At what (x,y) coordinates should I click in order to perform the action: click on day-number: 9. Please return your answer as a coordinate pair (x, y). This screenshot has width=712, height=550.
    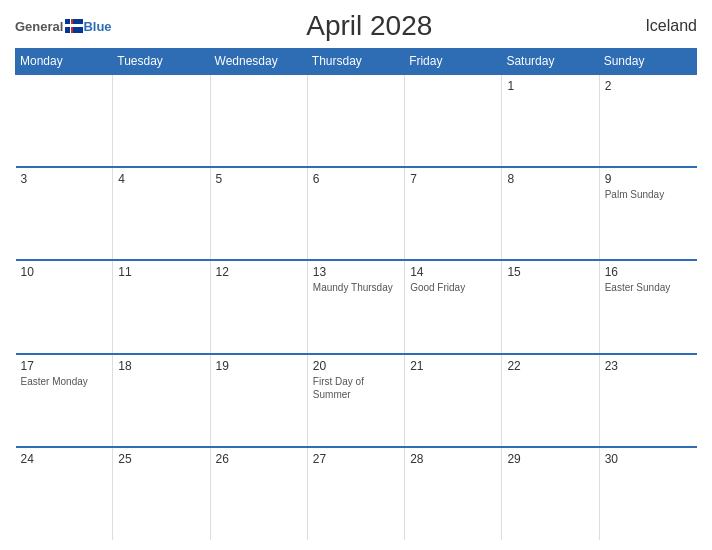
    Looking at the image, I should click on (648, 179).